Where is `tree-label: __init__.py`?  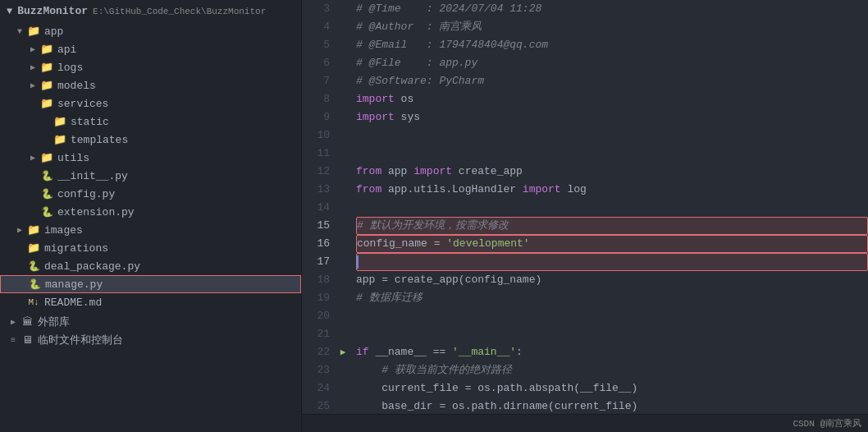 tree-label: __init__.py is located at coordinates (179, 176).